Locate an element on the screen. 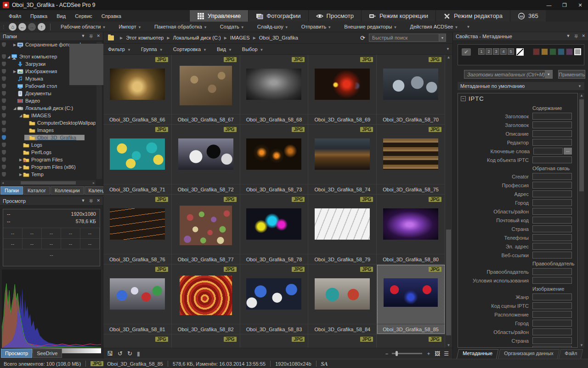 The height and width of the screenshot is (368, 588). apply-button: Применить is located at coordinates (571, 75).